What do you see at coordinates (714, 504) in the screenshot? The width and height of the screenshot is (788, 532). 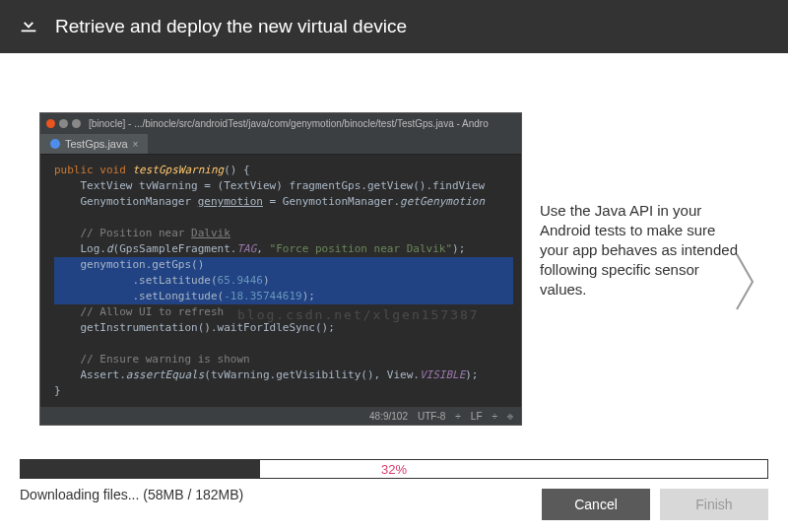 I see `finish-button: Finish` at bounding box center [714, 504].